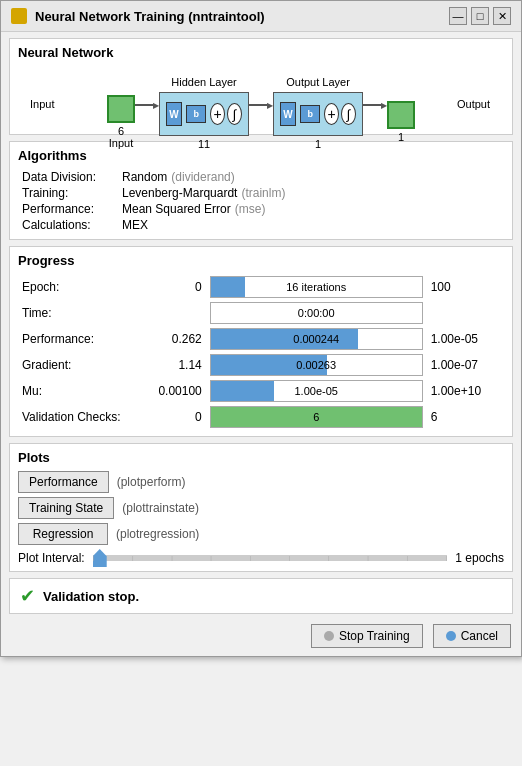 Image resolution: width=522 pixels, height=766 pixels. I want to click on hidden-layer-label: Hidden Layer, so click(204, 82).